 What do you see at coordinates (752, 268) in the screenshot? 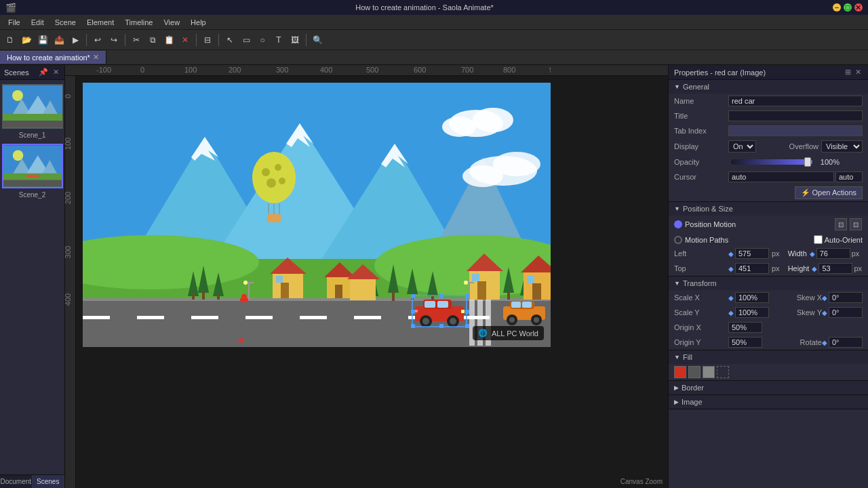
I see `top-input` at bounding box center [752, 268].